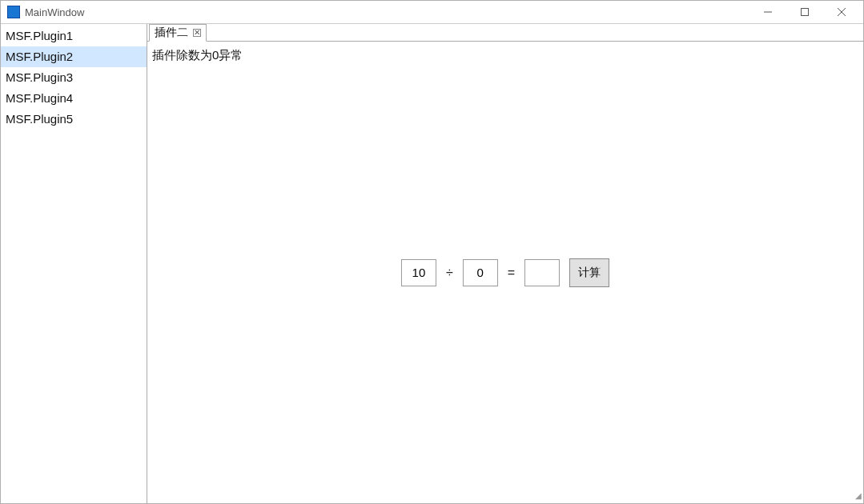 The height and width of the screenshot is (504, 864). Describe the element at coordinates (480, 273) in the screenshot. I see `divisor-input` at that location.